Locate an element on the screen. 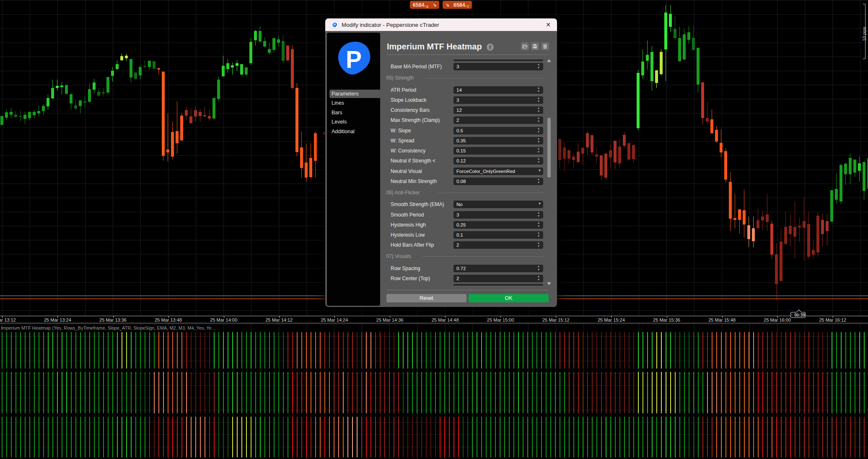 The image size is (868, 459). param-input-neutral-min-strength: 0.08 is located at coordinates (498, 181).